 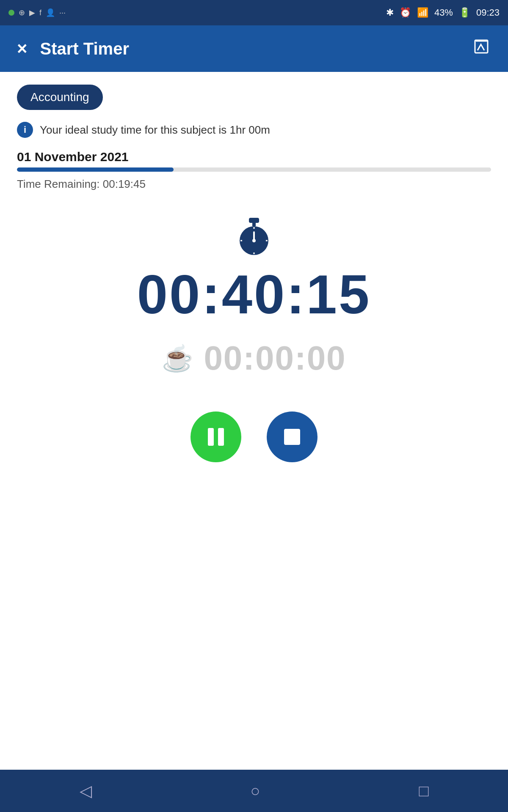 I want to click on break-row: ☕ 00:00:00, so click(x=254, y=358).